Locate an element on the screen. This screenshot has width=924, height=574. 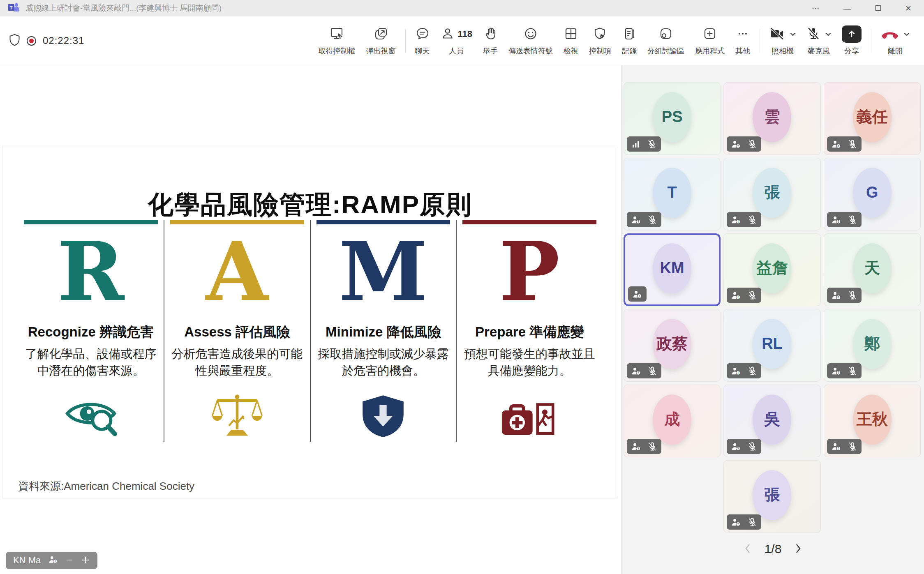
meeting-toolbar: 02:22:31 取得控制權 彈出視窗 聊天 118 人員 舉手 傳送表情 is located at coordinates (462, 41).